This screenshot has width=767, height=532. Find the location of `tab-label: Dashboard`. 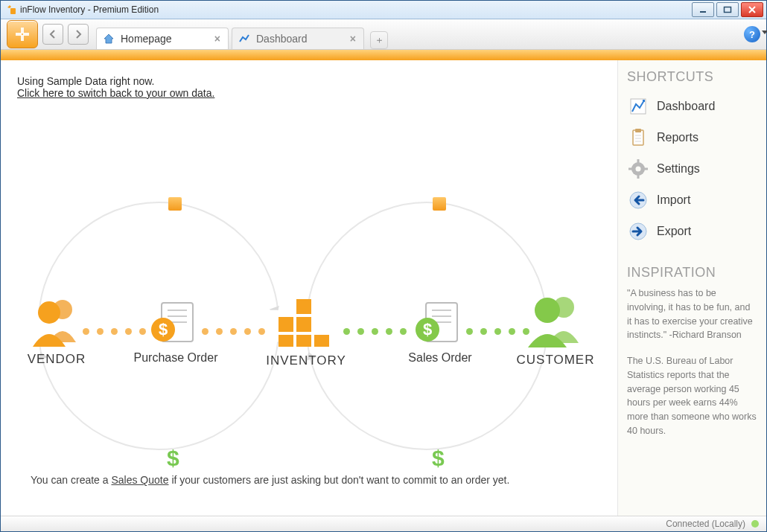

tab-label: Dashboard is located at coordinates (281, 39).